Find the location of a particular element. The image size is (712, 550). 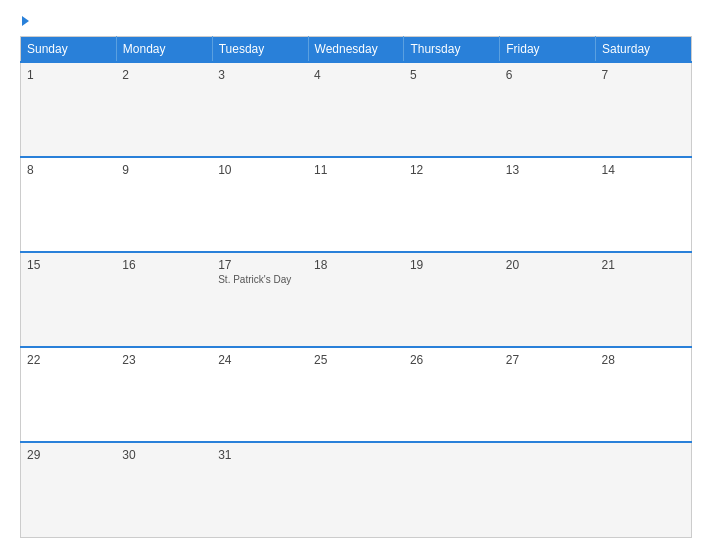

day-number: 19 is located at coordinates (452, 265).